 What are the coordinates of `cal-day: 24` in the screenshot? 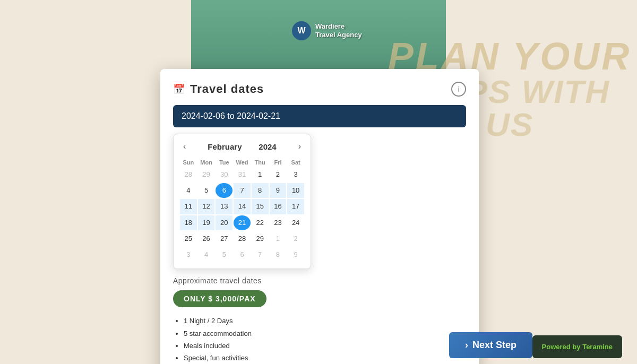 It's located at (296, 223).